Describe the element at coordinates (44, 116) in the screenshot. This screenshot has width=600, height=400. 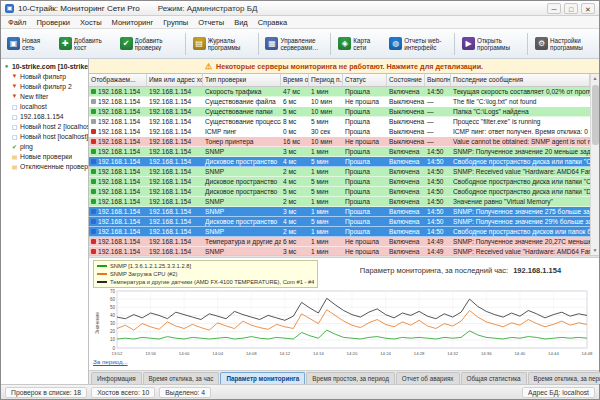
I see `tree-item: ▢ 192.168.1.154` at that location.